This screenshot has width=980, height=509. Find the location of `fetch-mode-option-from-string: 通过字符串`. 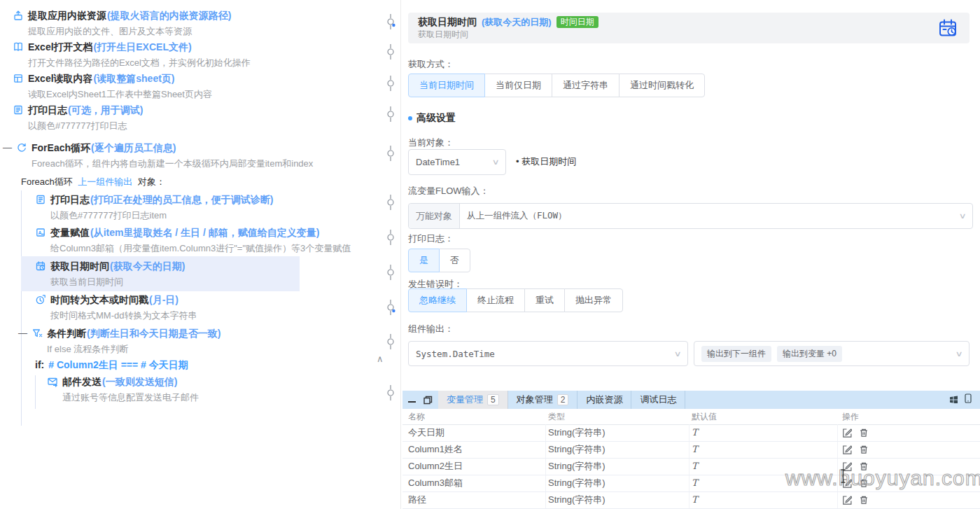

fetch-mode-option-from-string: 通过字符串 is located at coordinates (585, 85).